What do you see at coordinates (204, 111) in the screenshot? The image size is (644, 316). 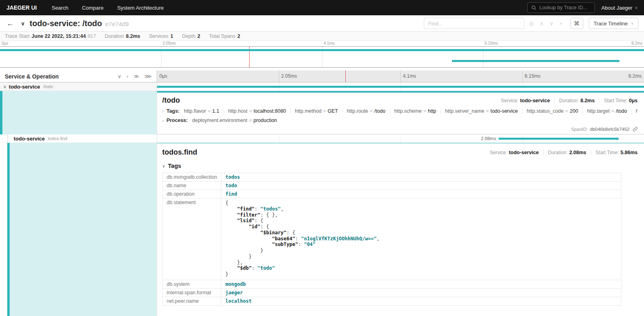 I see `tag-pill: http.flavor=1.1` at bounding box center [204, 111].